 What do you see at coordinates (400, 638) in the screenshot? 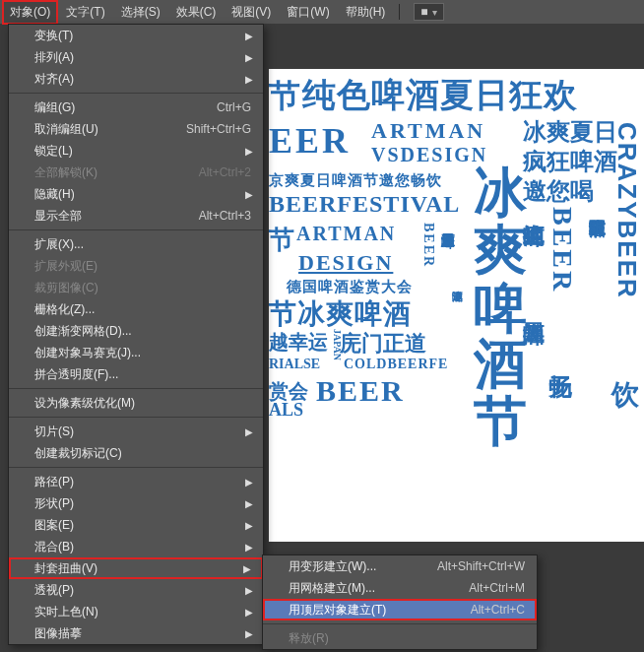
I see `submenu-item: 释放(R)` at bounding box center [400, 638].